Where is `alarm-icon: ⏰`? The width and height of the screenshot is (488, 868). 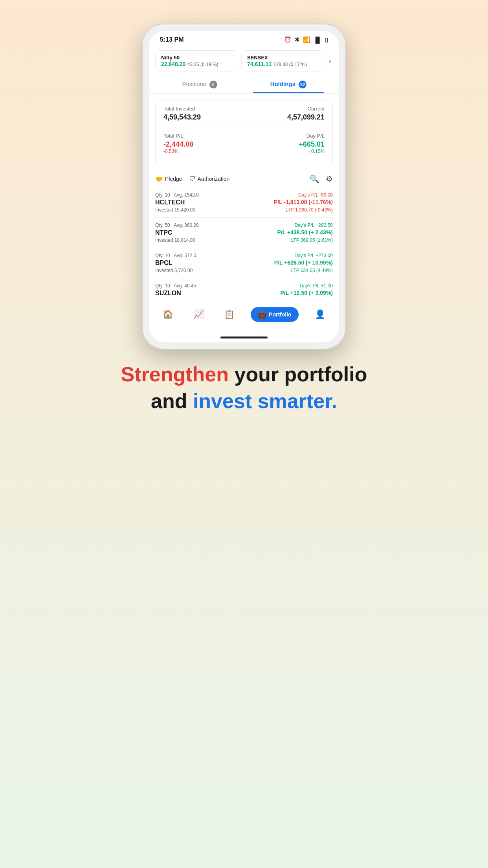
alarm-icon: ⏰ is located at coordinates (288, 40).